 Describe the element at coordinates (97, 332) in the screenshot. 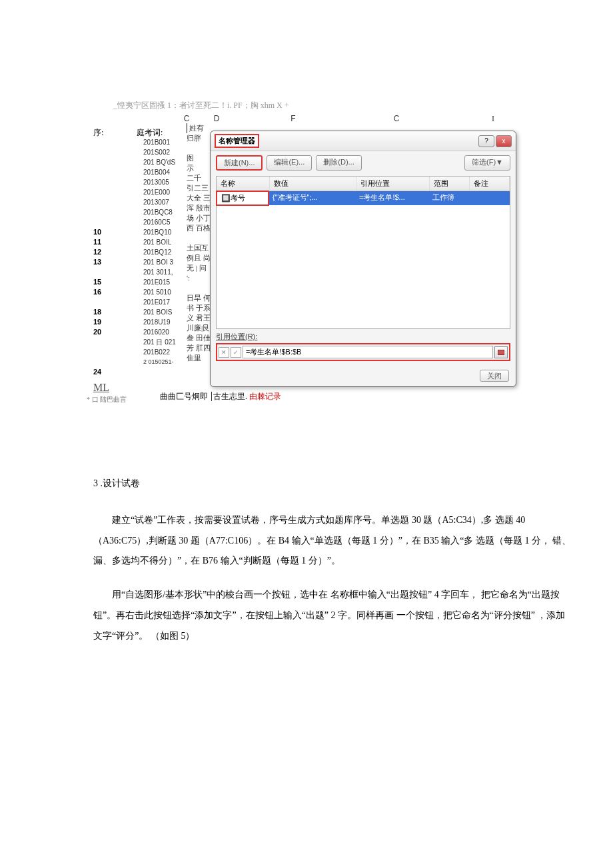

I see `row-num: 20` at that location.